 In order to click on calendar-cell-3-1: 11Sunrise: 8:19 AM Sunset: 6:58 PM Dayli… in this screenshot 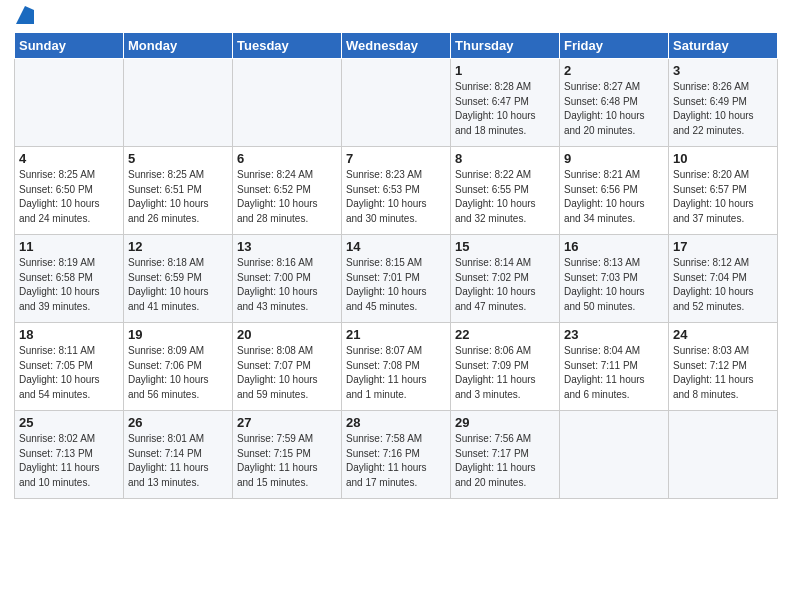, I will do `click(70, 279)`.